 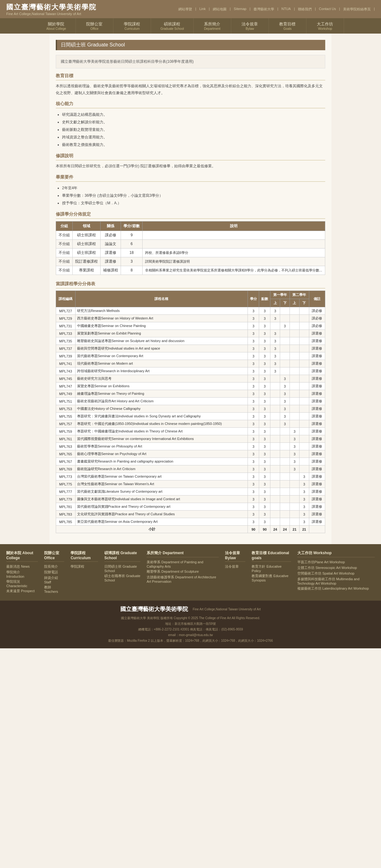 What do you see at coordinates (22, 574) in the screenshot?
I see `footer-link: 學院簡介 Introduction` at bounding box center [22, 574].